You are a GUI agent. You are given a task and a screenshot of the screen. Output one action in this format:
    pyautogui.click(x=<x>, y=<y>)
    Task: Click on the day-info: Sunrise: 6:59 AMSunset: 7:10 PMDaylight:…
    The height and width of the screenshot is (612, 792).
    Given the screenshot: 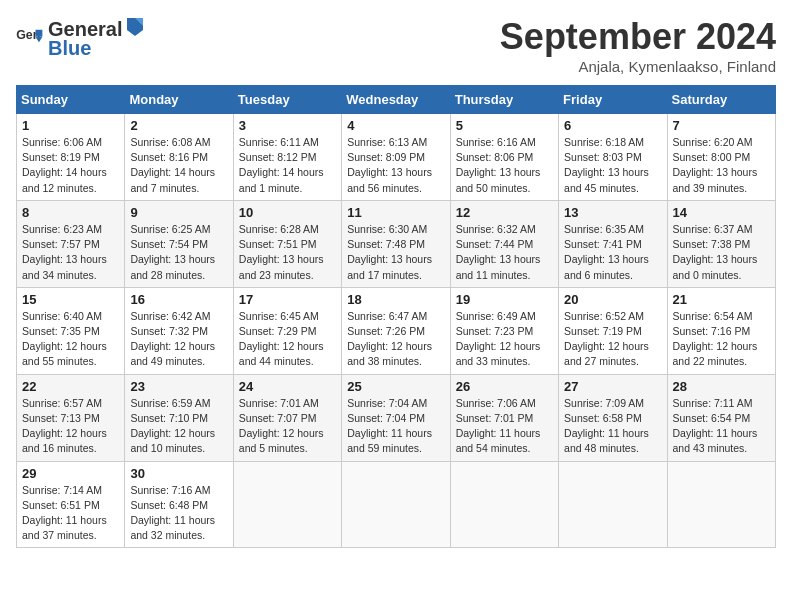 What is the action you would take?
    pyautogui.click(x=178, y=426)
    